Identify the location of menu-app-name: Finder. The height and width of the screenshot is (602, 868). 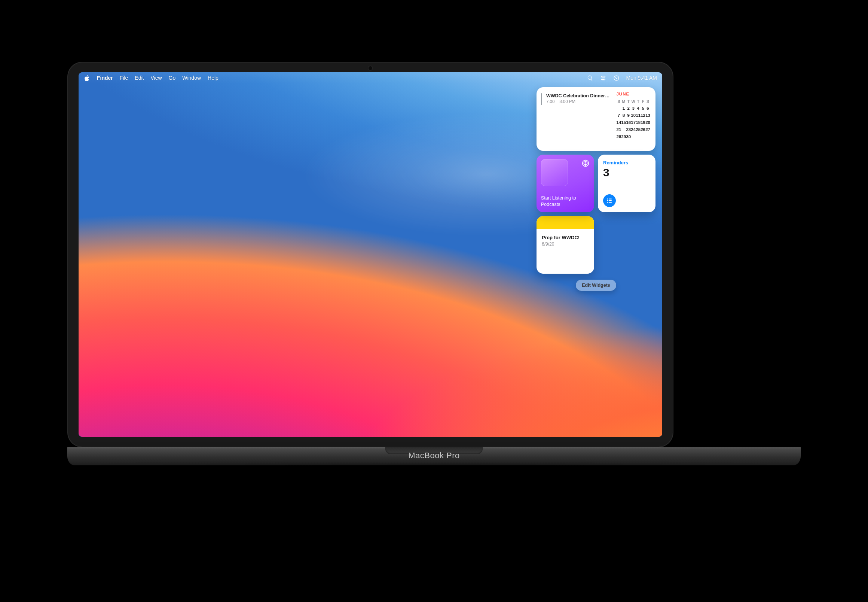
(105, 78).